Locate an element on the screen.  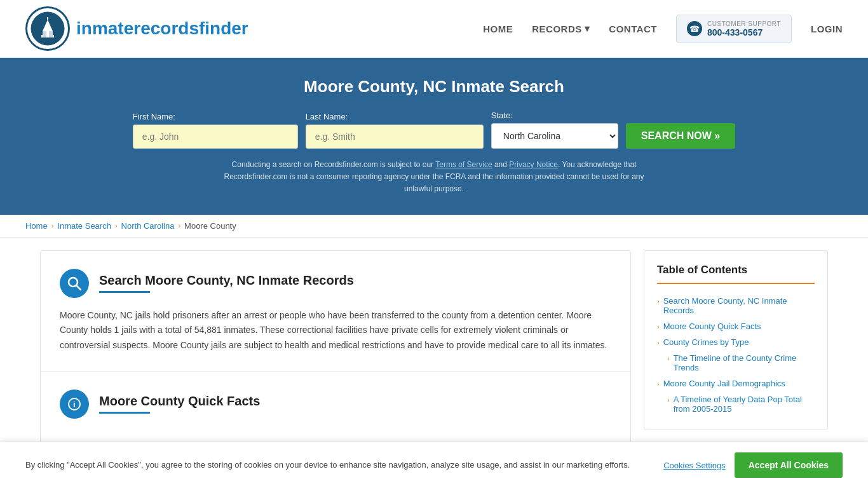
last-name-input is located at coordinates (395, 137).